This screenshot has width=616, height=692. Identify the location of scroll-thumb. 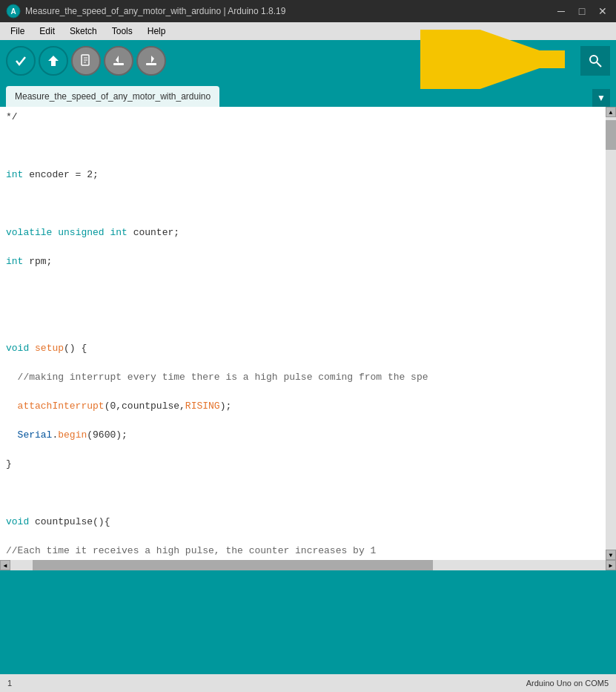
(611, 135).